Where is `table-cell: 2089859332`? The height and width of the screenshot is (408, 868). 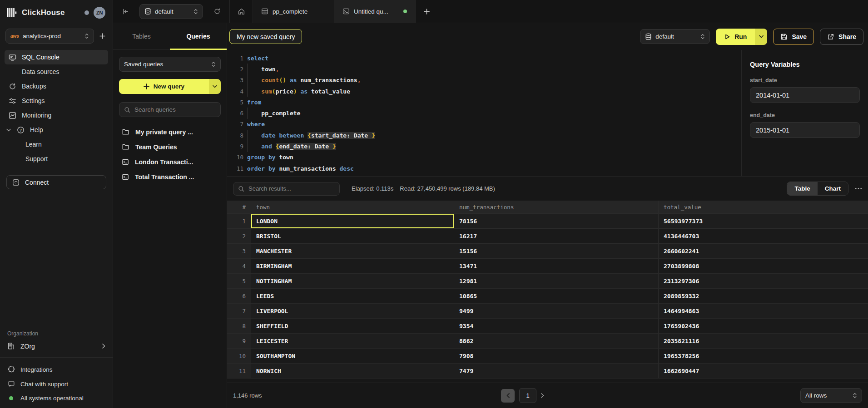 table-cell: 2089859332 is located at coordinates (763, 296).